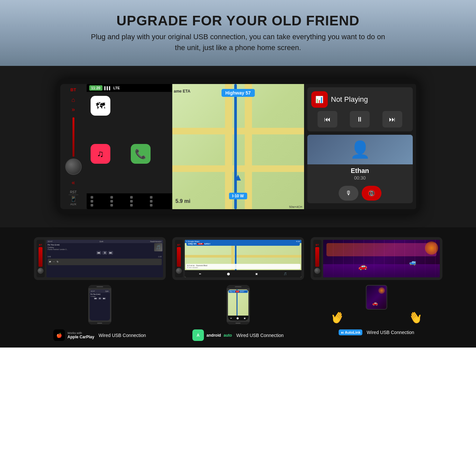  What do you see at coordinates (350, 99) in the screenshot?
I see `media-status: Not Playing` at bounding box center [350, 99].